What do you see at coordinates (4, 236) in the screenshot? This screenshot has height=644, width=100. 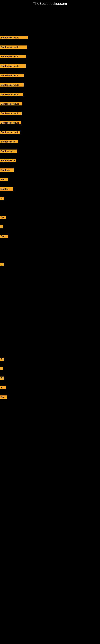 I see `bottleneck-label: Bott` at bounding box center [4, 236].